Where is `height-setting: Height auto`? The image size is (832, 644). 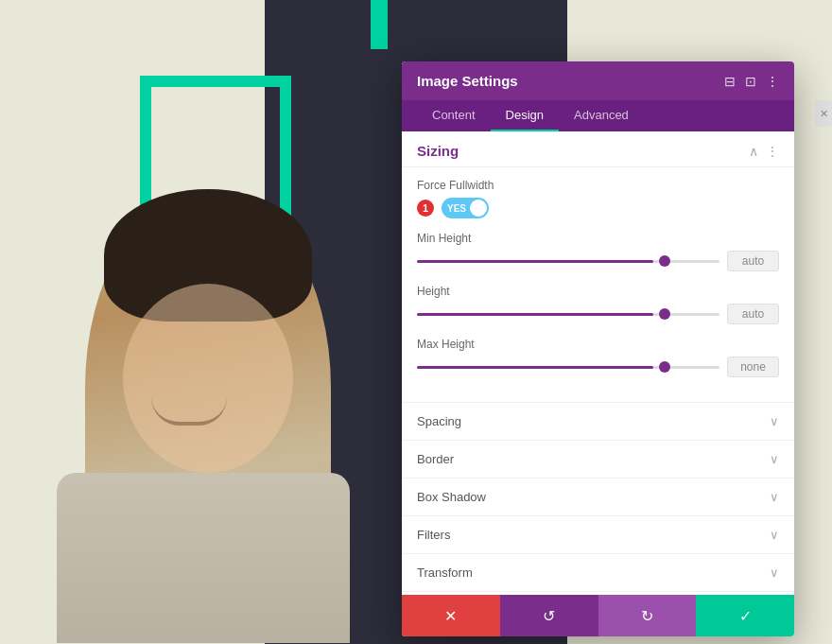
height-setting: Height auto is located at coordinates (598, 305).